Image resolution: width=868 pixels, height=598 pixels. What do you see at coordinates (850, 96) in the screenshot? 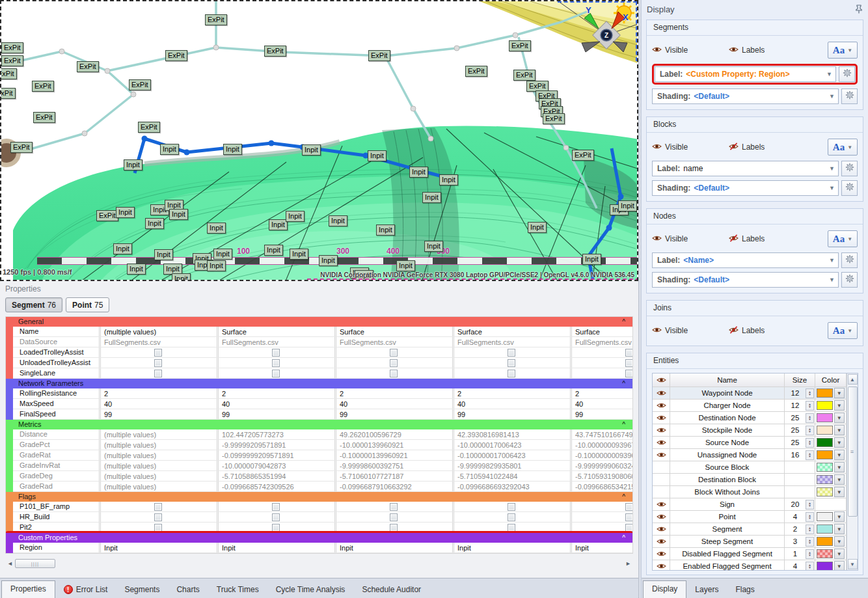
I see `segments-shading-gear-button` at bounding box center [850, 96].